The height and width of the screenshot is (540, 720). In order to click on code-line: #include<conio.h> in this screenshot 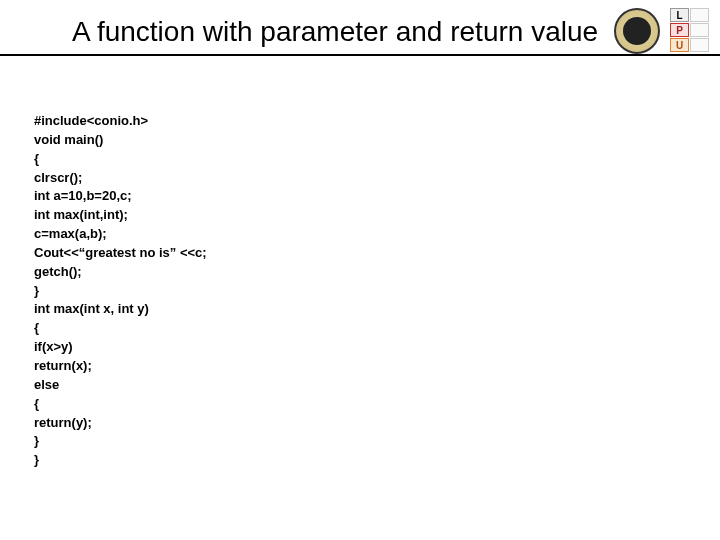, I will do `click(91, 120)`.